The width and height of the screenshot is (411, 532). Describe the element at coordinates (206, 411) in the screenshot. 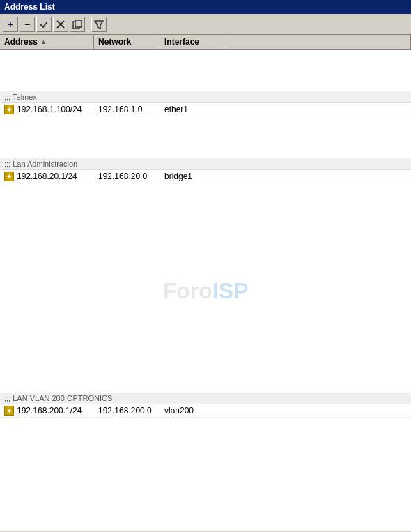

I see `table-row: ✦ 192.168.200.1/24 192.168.200.0 vlan200` at that location.